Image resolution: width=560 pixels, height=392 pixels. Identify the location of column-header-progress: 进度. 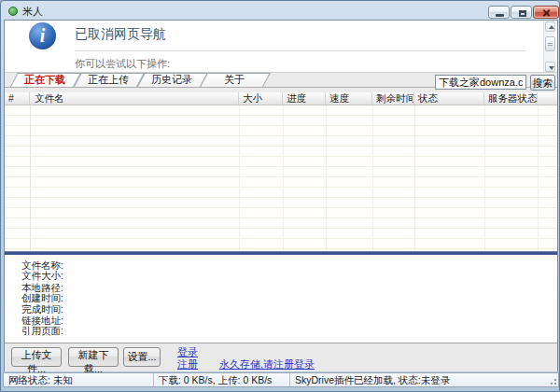
(304, 99).